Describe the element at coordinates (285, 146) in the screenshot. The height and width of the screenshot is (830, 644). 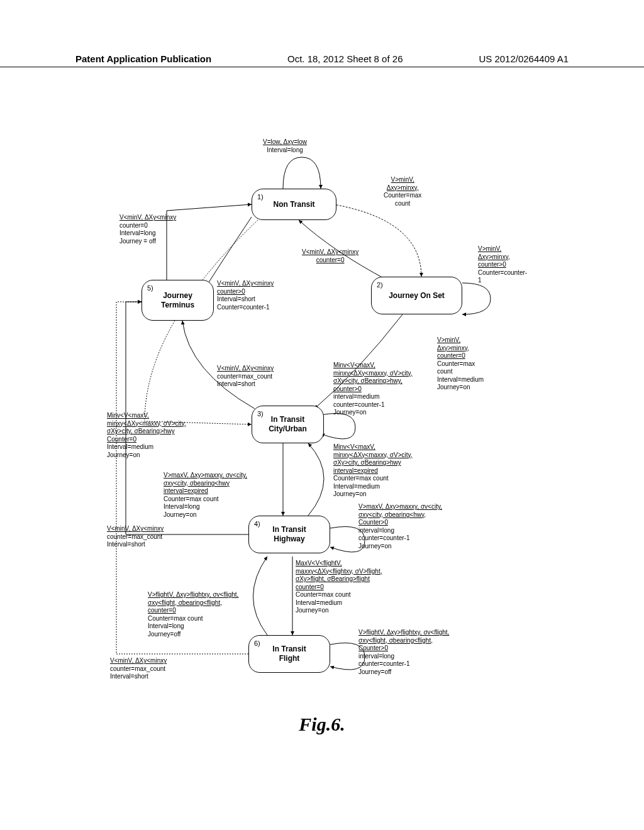
I see `cond-top: V=low, Δxy=lowInterval=long` at that location.